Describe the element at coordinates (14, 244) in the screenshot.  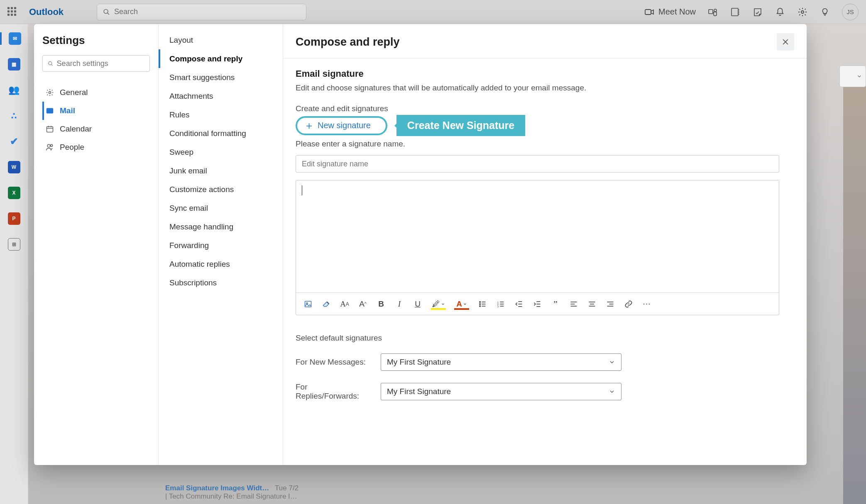
I see `rail-more-apps: ⊞` at that location.